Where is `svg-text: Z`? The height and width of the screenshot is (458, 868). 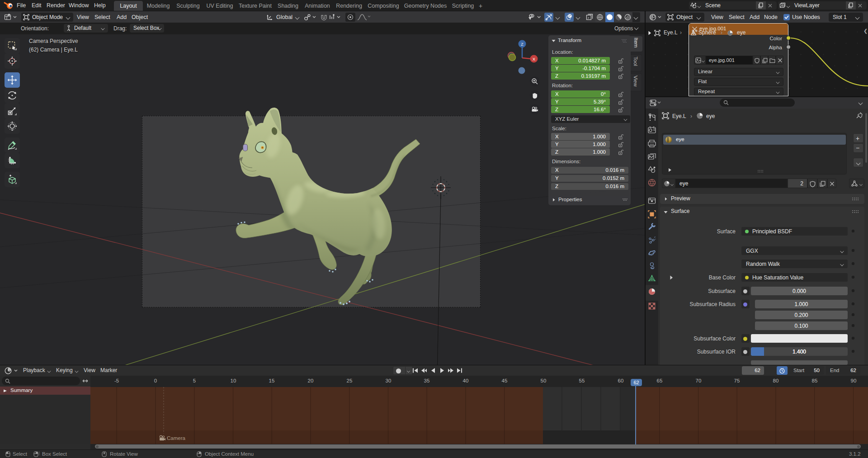 svg-text: Z is located at coordinates (522, 44).